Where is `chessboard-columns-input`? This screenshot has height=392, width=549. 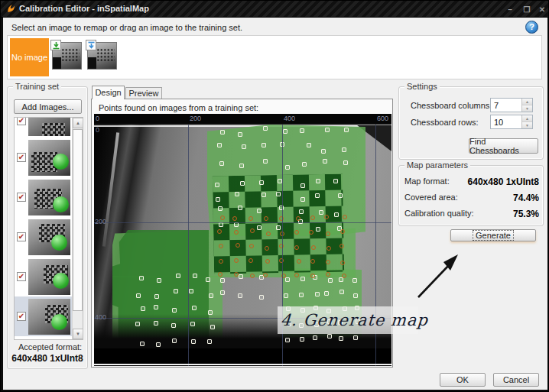
chessboard-columns-input is located at coordinates (506, 105).